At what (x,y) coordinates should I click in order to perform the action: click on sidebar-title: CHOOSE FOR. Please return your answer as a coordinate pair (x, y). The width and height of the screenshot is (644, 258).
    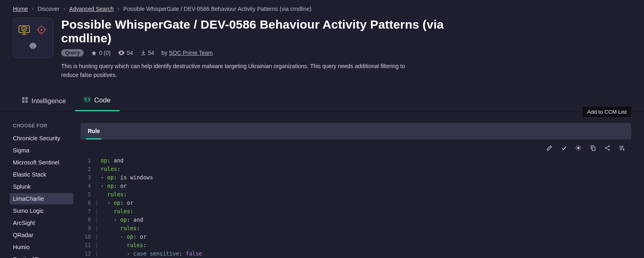
    Looking at the image, I should click on (43, 126).